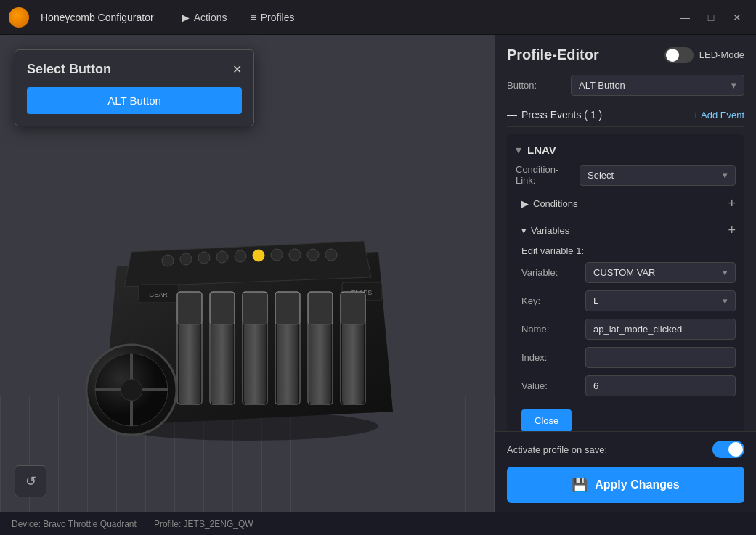 This screenshot has width=756, height=535. What do you see at coordinates (545, 231) in the screenshot?
I see `variables-toggle: ▾ Variables` at bounding box center [545, 231].